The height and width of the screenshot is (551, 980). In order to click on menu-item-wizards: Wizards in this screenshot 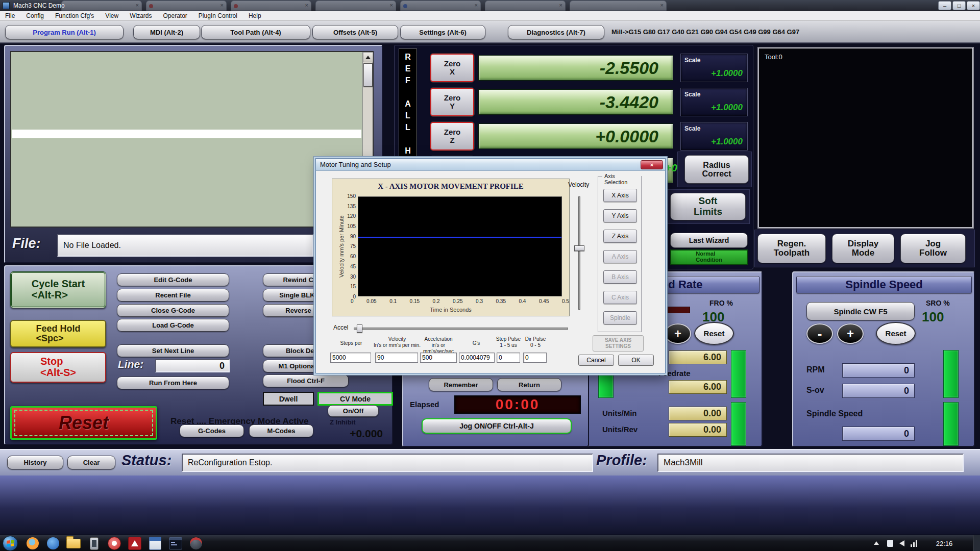, I will do `click(141, 16)`.